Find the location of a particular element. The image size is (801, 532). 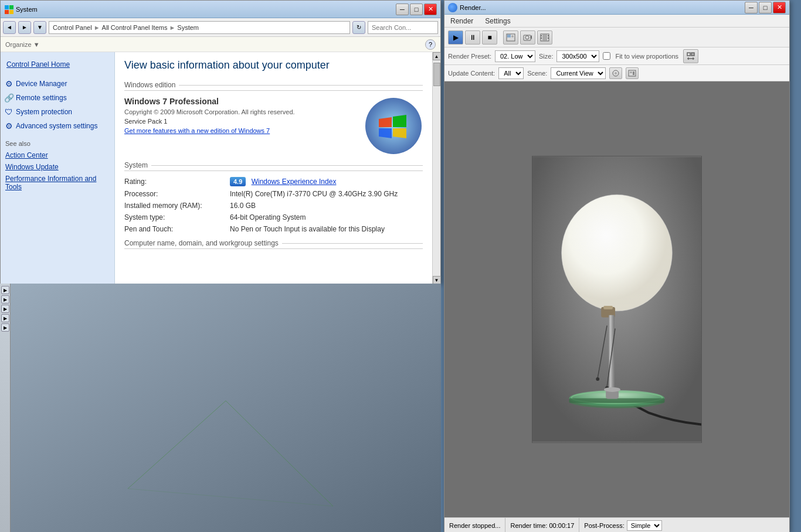

page-title: View basic information about your comput… is located at coordinates (273, 66).